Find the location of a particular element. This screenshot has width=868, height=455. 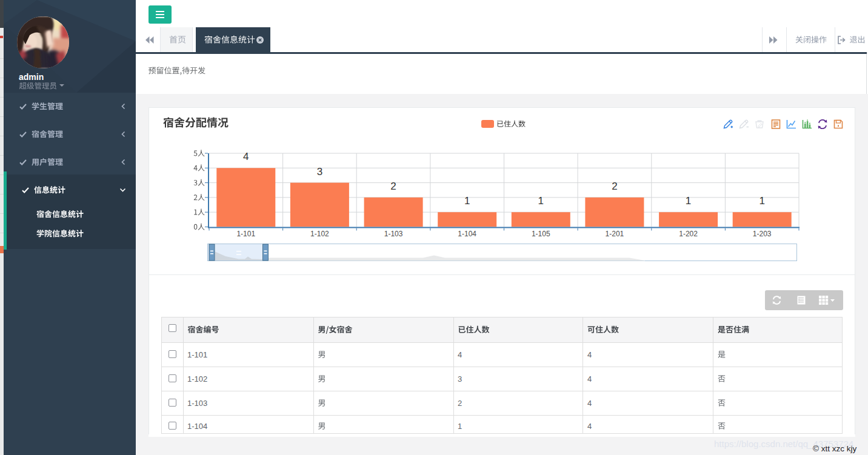

svg-text: 1-101 is located at coordinates (246, 234).